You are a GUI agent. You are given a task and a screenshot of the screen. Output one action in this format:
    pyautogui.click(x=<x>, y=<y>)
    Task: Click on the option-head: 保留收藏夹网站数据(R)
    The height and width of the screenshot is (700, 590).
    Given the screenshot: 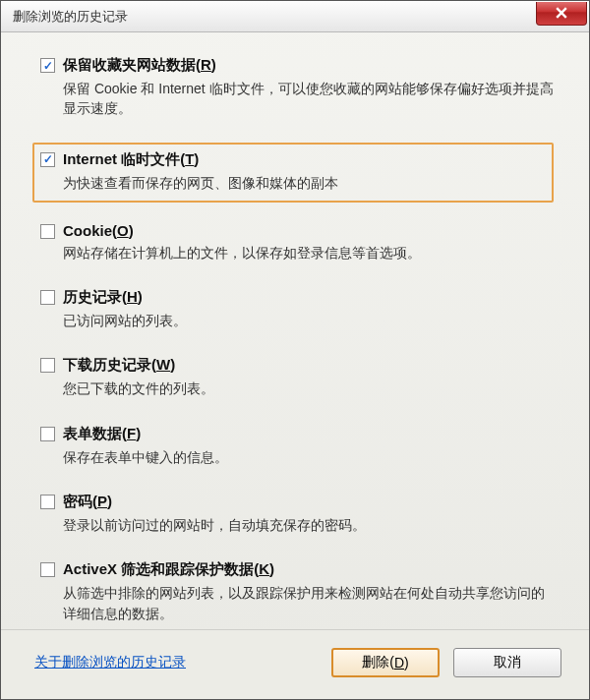 What is the action you would take?
    pyautogui.click(x=299, y=65)
    